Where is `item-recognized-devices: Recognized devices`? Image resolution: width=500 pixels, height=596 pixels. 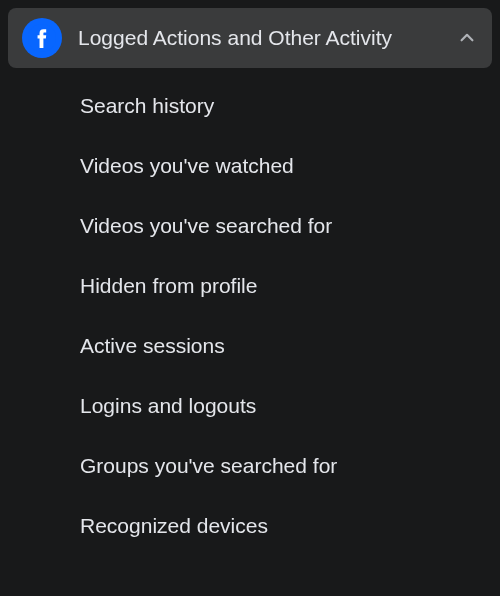
item-recognized-devices: Recognized devices is located at coordinates (250, 526).